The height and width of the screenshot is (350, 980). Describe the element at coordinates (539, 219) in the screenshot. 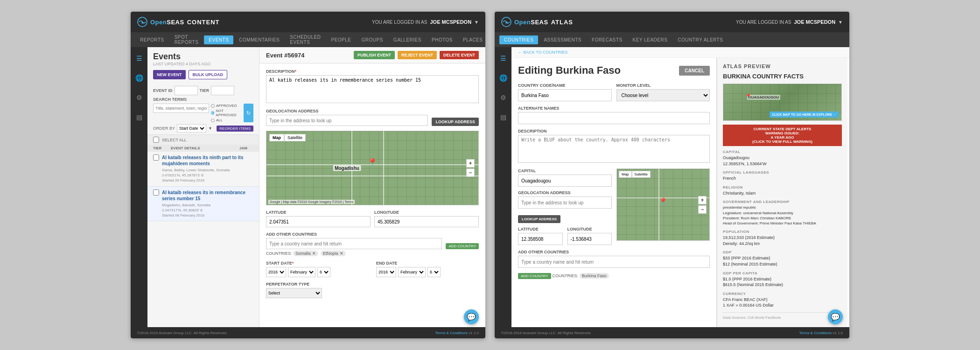

I see `atlas-lookup-button: LOOKUP ADDRESS` at that location.